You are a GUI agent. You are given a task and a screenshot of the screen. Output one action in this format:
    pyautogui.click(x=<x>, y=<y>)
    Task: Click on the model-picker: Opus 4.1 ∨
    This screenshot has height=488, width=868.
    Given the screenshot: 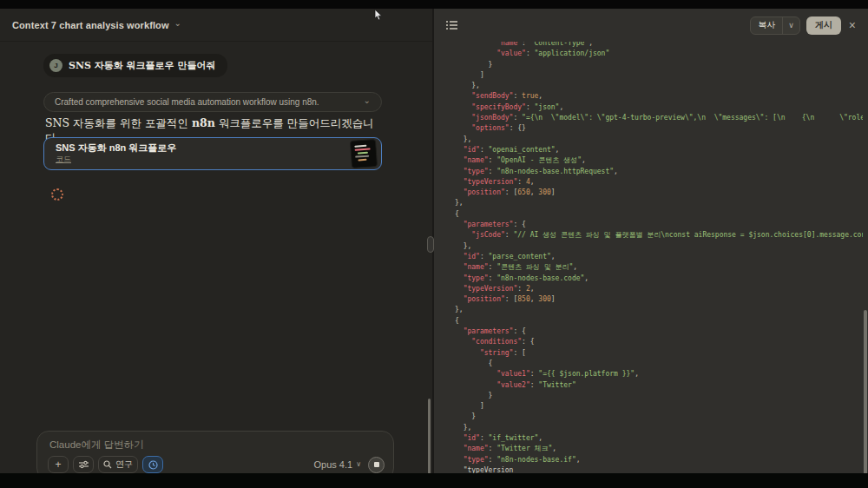 What is the action you would take?
    pyautogui.click(x=339, y=465)
    